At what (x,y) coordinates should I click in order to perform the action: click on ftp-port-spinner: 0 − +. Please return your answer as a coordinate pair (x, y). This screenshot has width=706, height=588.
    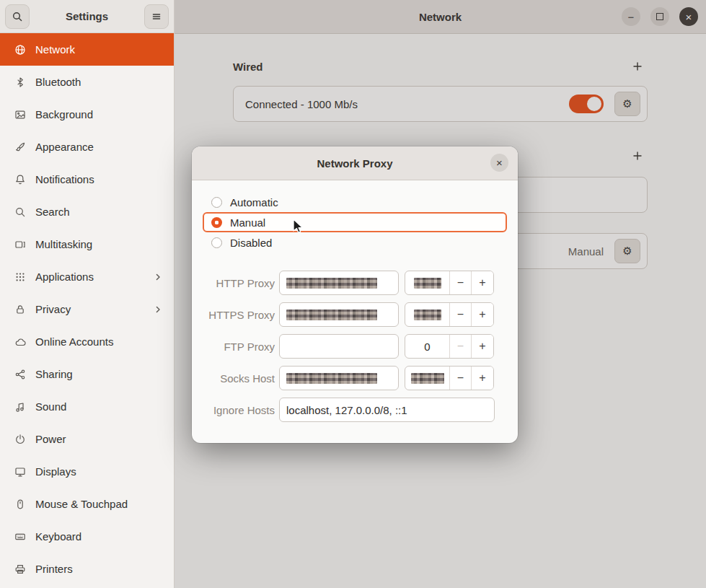
    Looking at the image, I should click on (449, 346).